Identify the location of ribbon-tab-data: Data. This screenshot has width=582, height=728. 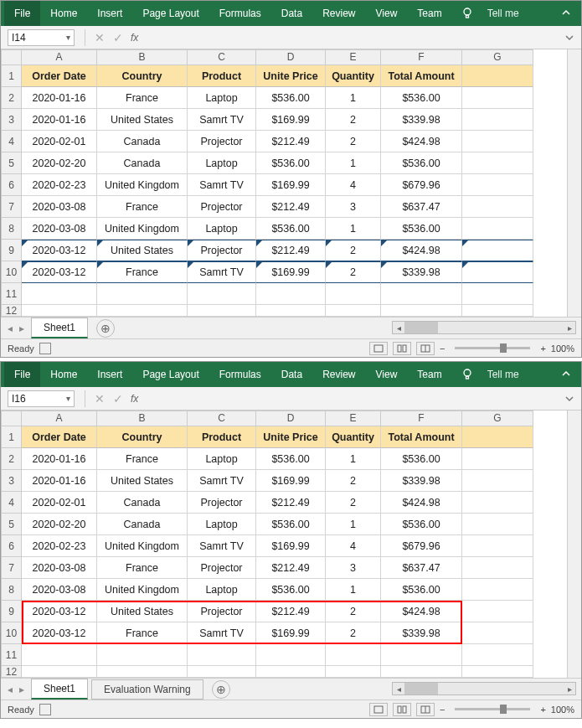
(291, 13).